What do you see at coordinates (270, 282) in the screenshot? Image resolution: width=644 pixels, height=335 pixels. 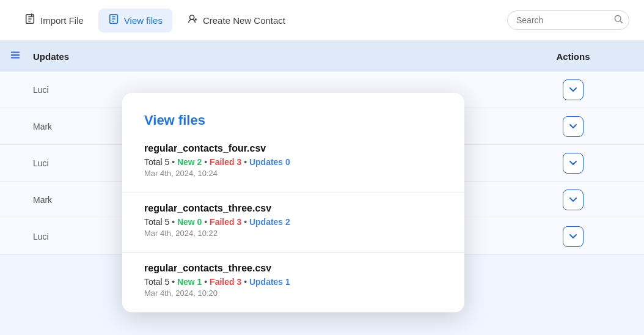 I see `stat-updates-3: Updates 1` at bounding box center [270, 282].